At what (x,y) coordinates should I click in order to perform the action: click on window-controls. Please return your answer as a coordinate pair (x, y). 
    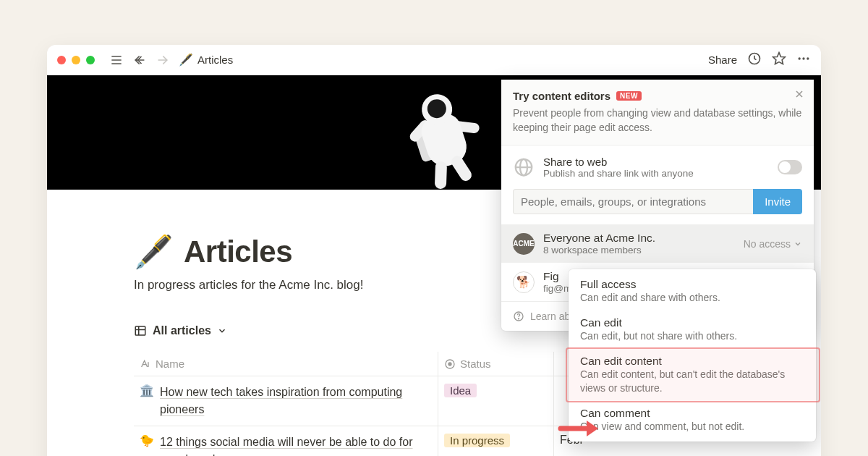
    Looking at the image, I should click on (76, 60).